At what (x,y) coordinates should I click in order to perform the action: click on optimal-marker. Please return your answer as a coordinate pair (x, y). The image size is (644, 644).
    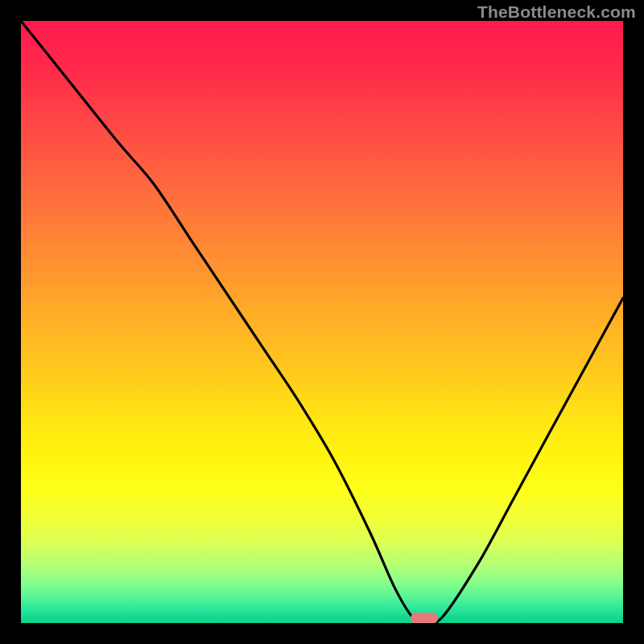
    Looking at the image, I should click on (424, 618).